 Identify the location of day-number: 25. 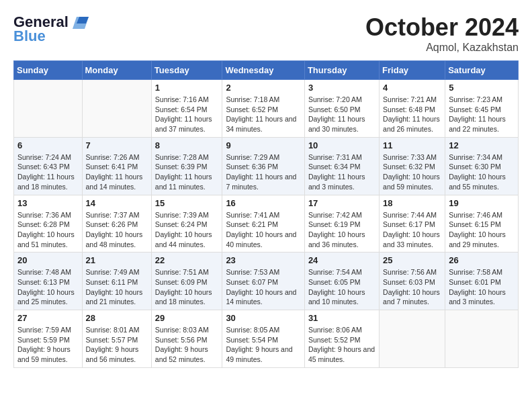
(412, 261).